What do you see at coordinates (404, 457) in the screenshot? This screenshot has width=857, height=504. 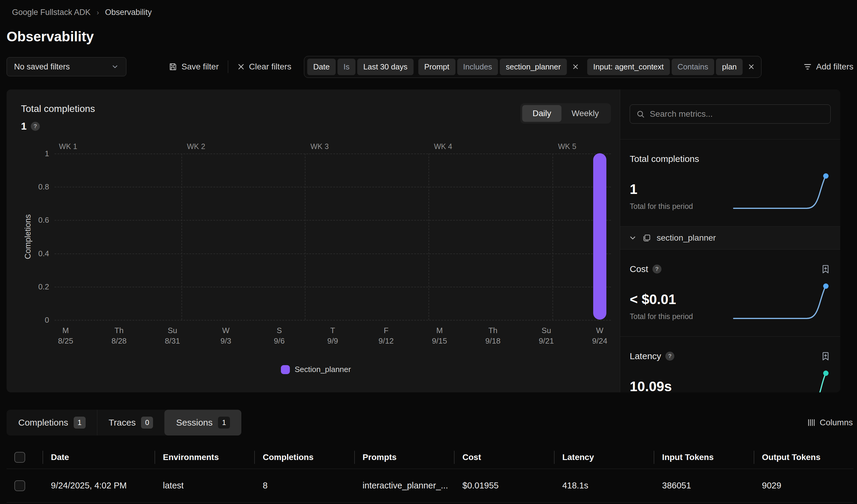 I see `column-header-prompts: Prompts` at bounding box center [404, 457].